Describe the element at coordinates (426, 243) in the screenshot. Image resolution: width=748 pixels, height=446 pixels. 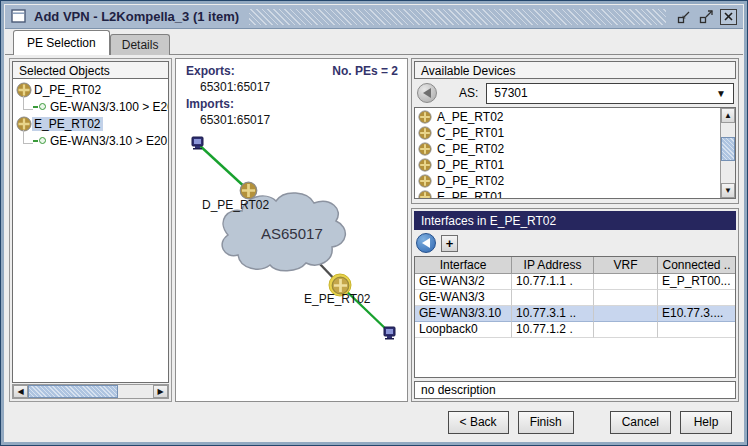
I see `move-left-icon` at that location.